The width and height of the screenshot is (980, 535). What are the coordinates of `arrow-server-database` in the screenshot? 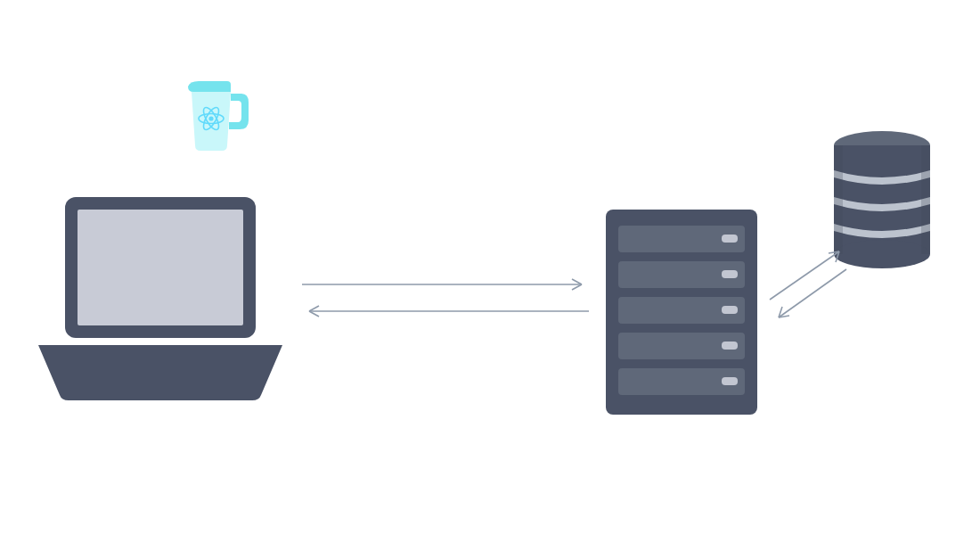 It's located at (806, 285).